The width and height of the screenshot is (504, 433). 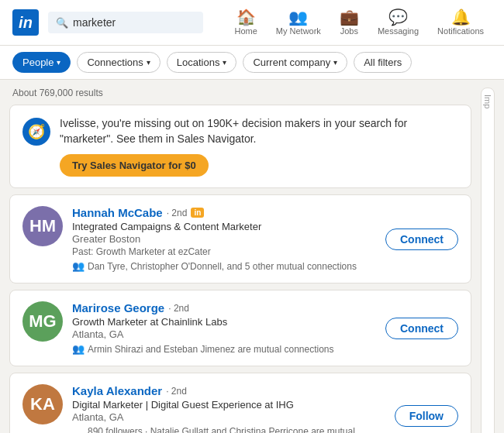 What do you see at coordinates (461, 31) in the screenshot?
I see `nav-label-notifications: Notifications` at bounding box center [461, 31].